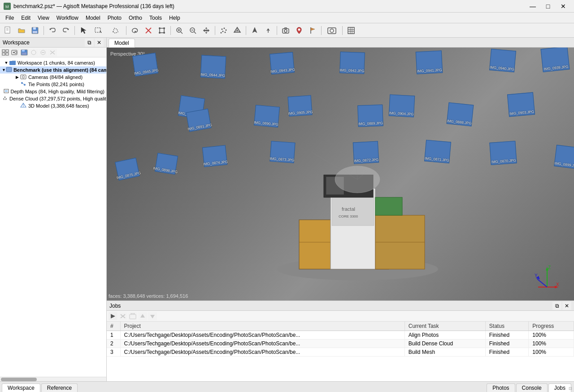 This screenshot has width=574, height=392. Describe the element at coordinates (53, 63) in the screenshot. I see `workspace-root: ▼ Workspace (1 chunks, 84 cameras)` at that location.